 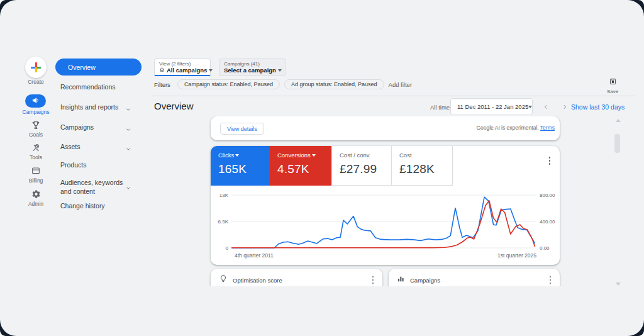 What do you see at coordinates (182, 64) in the screenshot?
I see `view-dropdown-label: View (2 filters)` at bounding box center [182, 64].